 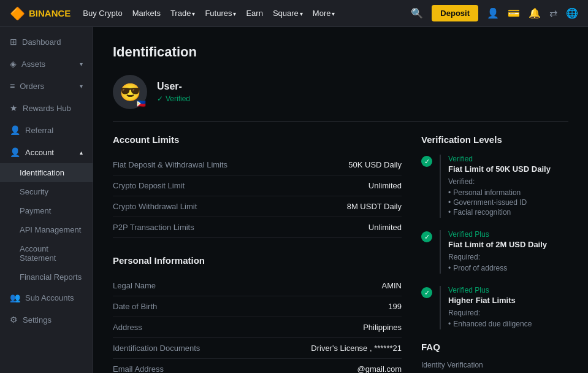 I want to click on sidebar-label-account: Account, so click(x=39, y=152).